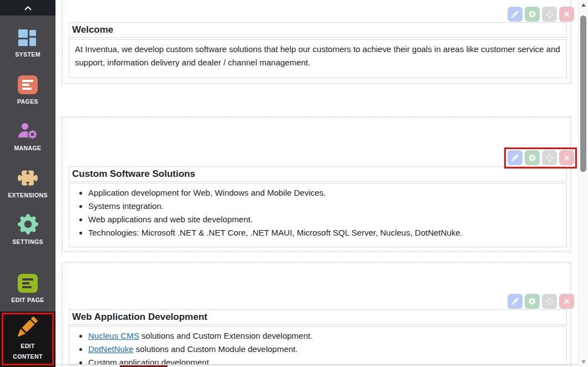 The height and width of the screenshot is (367, 588). What do you see at coordinates (584, 94) in the screenshot?
I see `scrollbar-thumb` at bounding box center [584, 94].